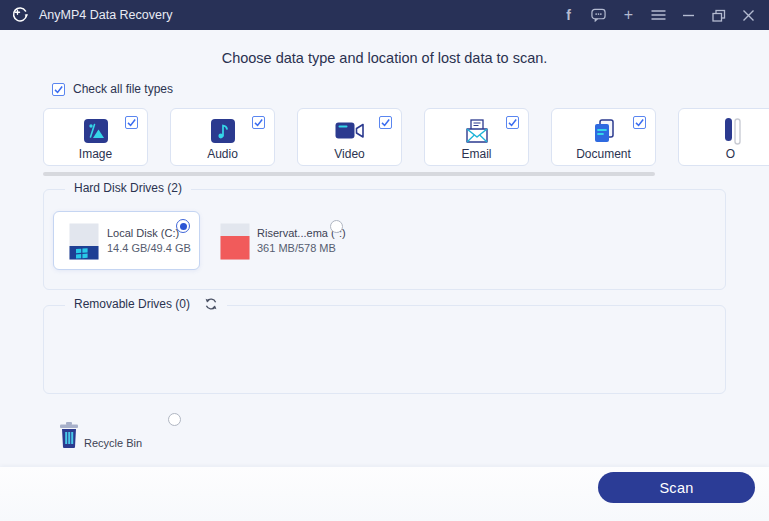 The width and height of the screenshot is (769, 521). I want to click on recycle-bin-radio, so click(174, 420).